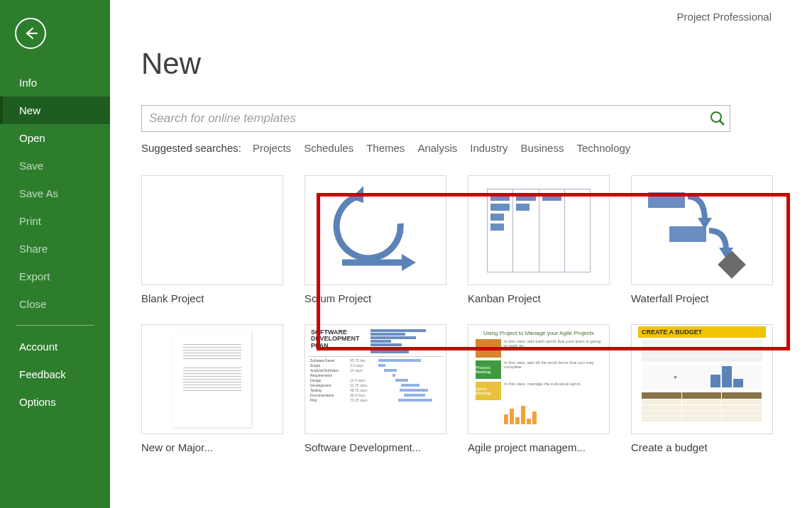 The image size is (812, 508). Describe the element at coordinates (539, 240) in the screenshot. I see `template-kanban-project: Kanban Project` at that location.